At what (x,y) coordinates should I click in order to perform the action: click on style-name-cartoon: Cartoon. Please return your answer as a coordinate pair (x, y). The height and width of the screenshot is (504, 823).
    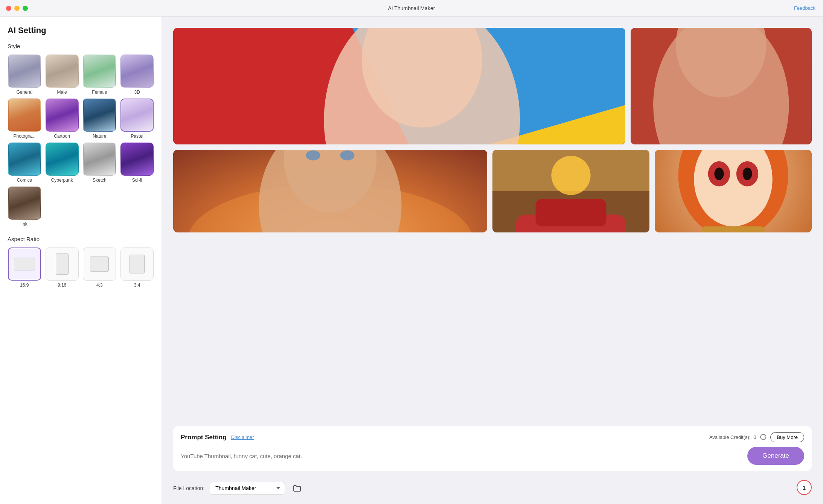
    Looking at the image, I should click on (62, 136).